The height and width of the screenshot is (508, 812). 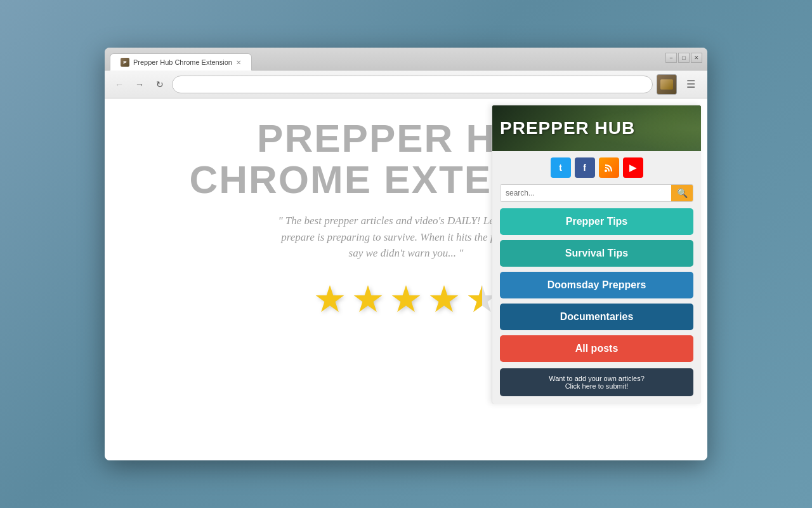 What do you see at coordinates (406, 299) in the screenshot?
I see `star-3: ★` at bounding box center [406, 299].